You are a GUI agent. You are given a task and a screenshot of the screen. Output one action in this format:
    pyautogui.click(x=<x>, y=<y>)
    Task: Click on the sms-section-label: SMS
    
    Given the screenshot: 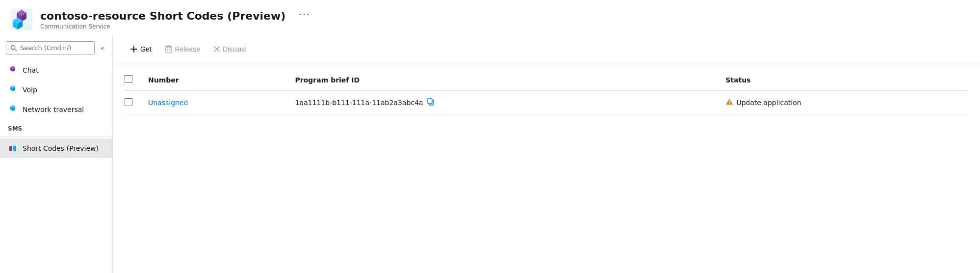 What is the action you would take?
    pyautogui.click(x=56, y=127)
    